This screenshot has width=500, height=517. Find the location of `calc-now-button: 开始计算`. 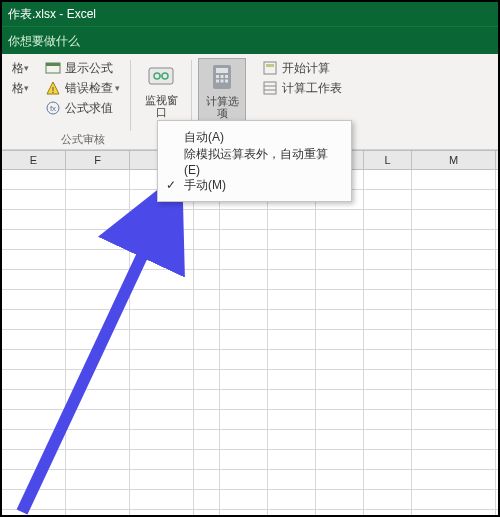

calc-now-button: 开始计算 is located at coordinates (302, 68).